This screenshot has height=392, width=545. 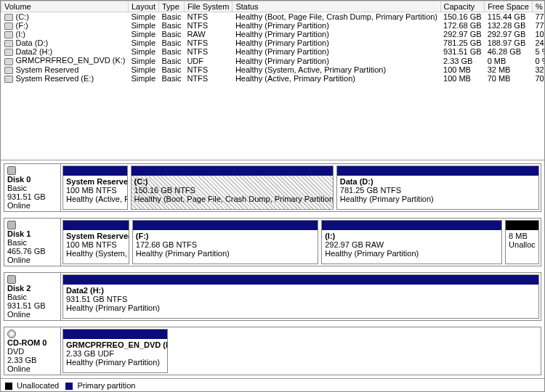 What do you see at coordinates (539, 70) in the screenshot?
I see `table-cell: 32 %` at bounding box center [539, 70].